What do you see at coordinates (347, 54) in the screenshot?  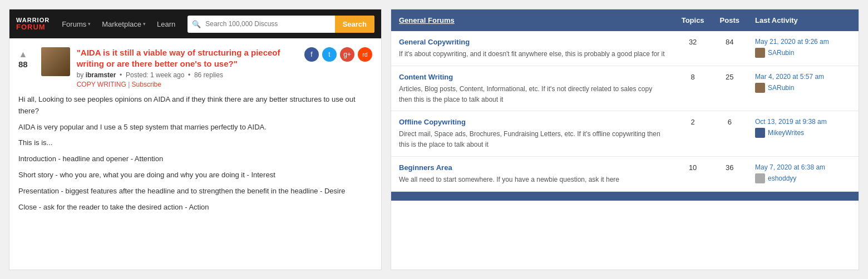 I see `googleplus-share-icon: g+` at bounding box center [347, 54].